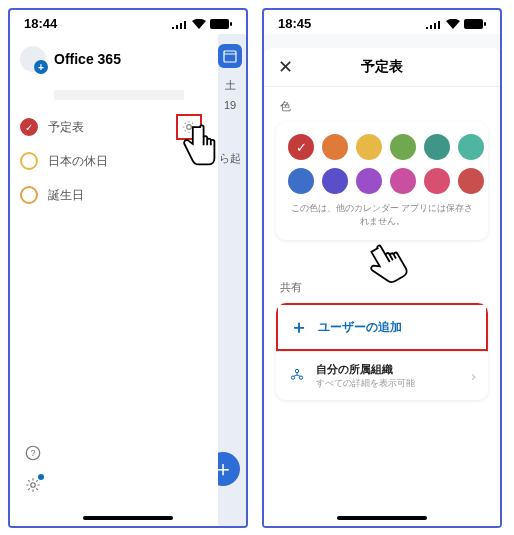  What do you see at coordinates (114, 59) in the screenshot?
I see `account-row: + Office 365` at bounding box center [114, 59].